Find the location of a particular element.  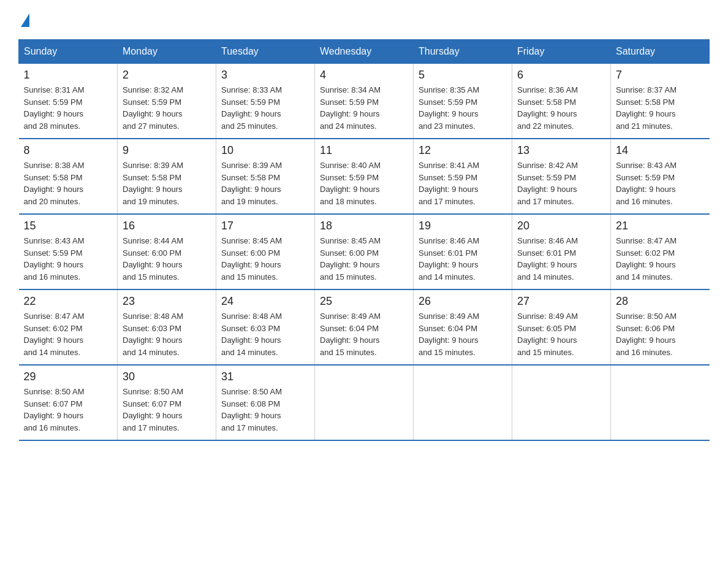

day-info: Sunrise: 8:38 AMSunset: 5:58 PMDaylight:… is located at coordinates (69, 183).